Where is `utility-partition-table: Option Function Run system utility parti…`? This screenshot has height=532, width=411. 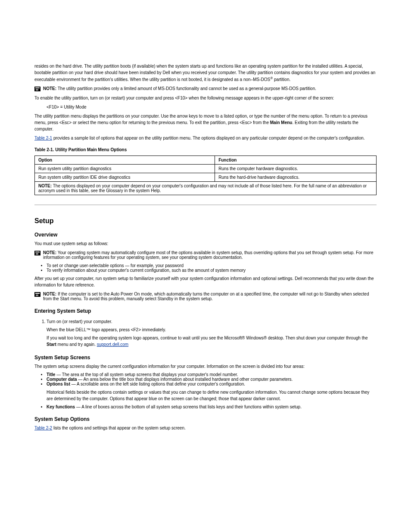 utility-partition-table: Option Function Run system utility parti… is located at coordinates (206, 175).